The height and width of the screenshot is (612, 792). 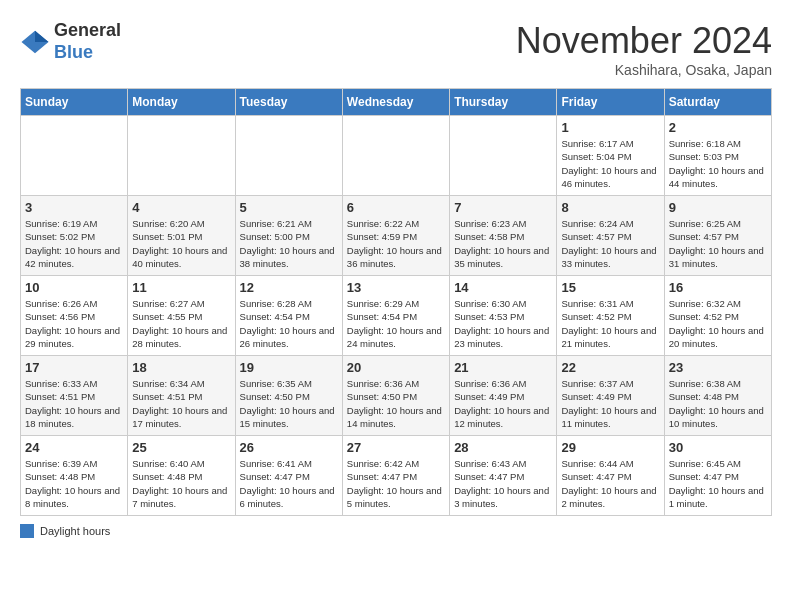 What do you see at coordinates (27, 531) in the screenshot?
I see `legend-box` at bounding box center [27, 531].